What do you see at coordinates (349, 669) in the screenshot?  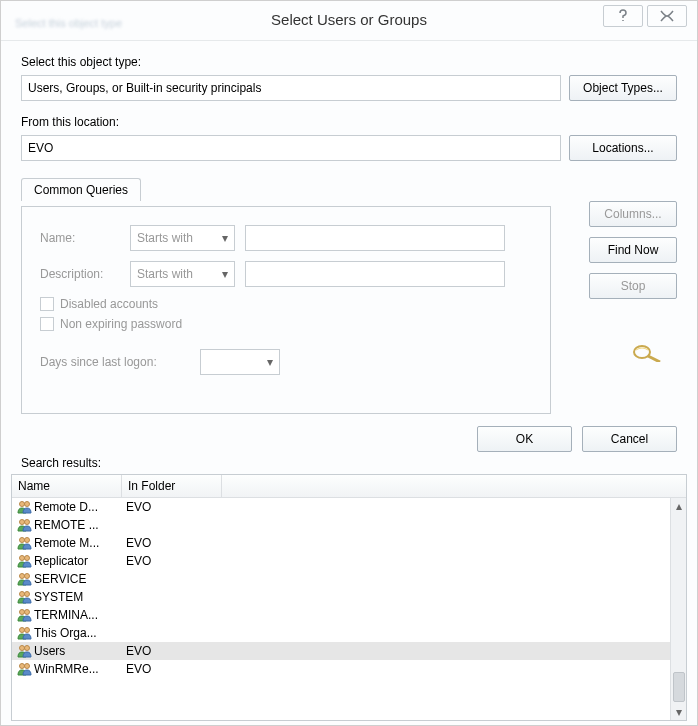 I see `table-row: WinRMRe...EVO` at bounding box center [349, 669].